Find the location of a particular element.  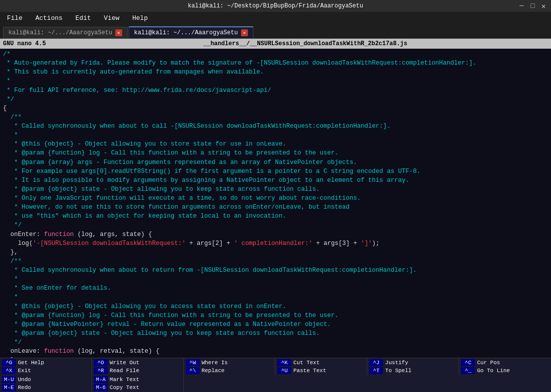

shortcut-row-undo: M-U Undo is located at coordinates (16, 380).